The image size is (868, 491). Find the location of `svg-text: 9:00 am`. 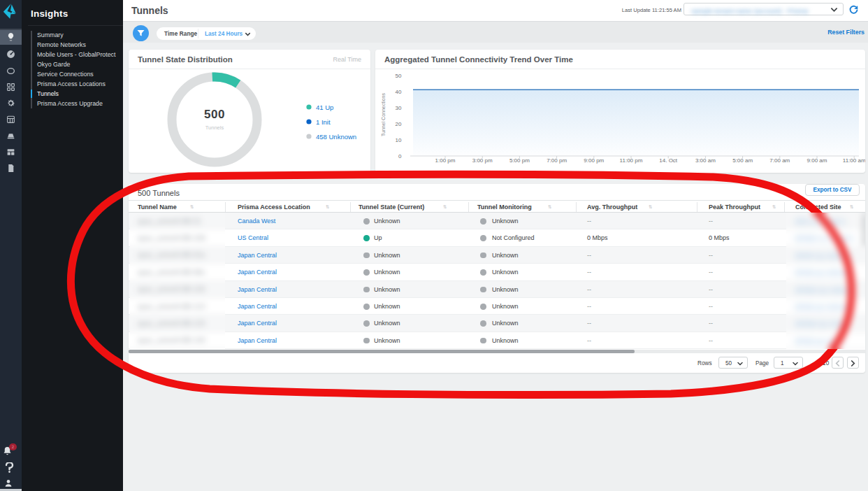

svg-text: 9:00 am is located at coordinates (818, 161).